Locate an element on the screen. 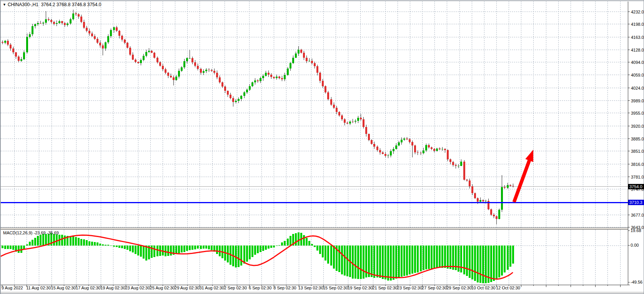  symbol-dropdown-icon: ▼ is located at coordinates (5, 5).